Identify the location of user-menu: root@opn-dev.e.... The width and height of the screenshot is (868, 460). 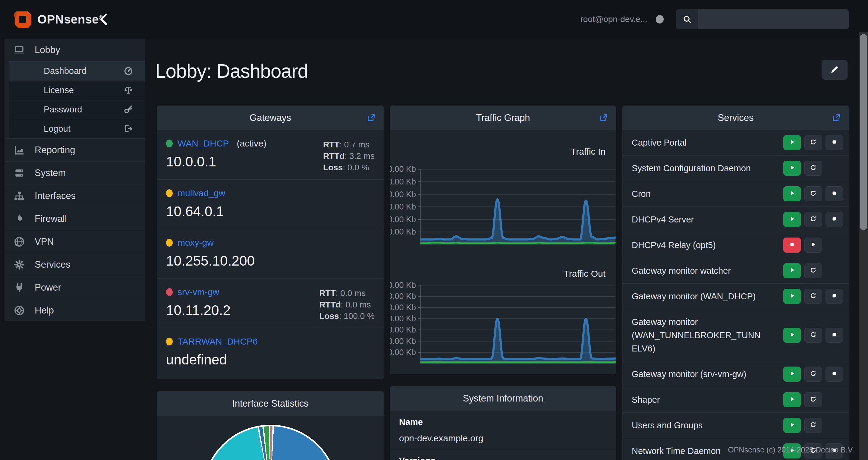
(614, 20).